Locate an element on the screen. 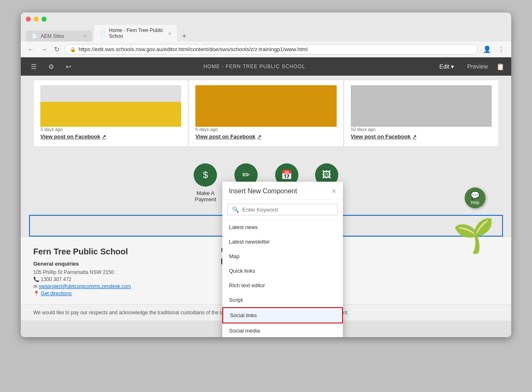 Image resolution: width=532 pixels, height=392 pixels. forward-button: → is located at coordinates (44, 49).